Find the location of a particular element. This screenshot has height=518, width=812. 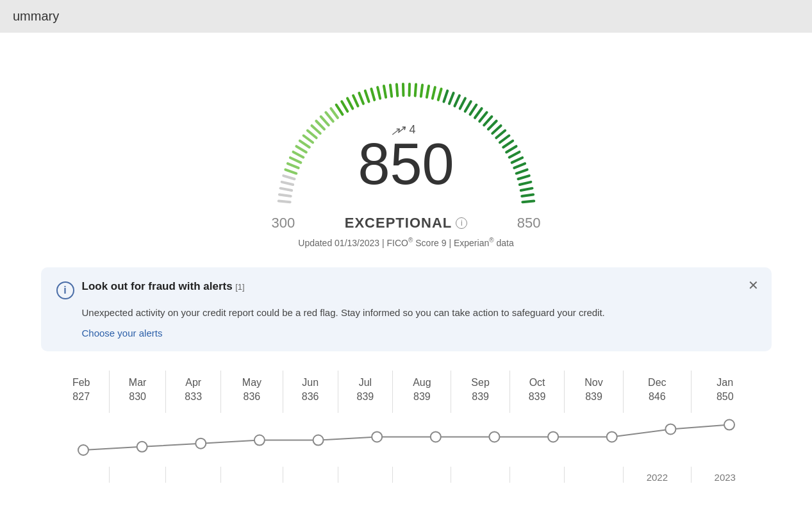

summary-title: ummary is located at coordinates (36, 16).